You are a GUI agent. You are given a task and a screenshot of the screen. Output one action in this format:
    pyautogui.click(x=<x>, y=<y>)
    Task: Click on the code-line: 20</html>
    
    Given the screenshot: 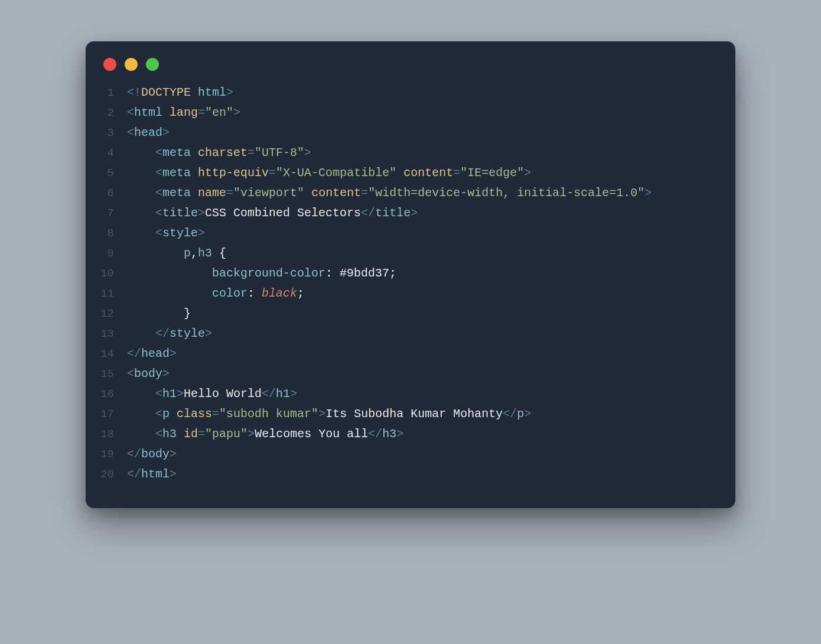 What is the action you would take?
    pyautogui.click(x=402, y=474)
    